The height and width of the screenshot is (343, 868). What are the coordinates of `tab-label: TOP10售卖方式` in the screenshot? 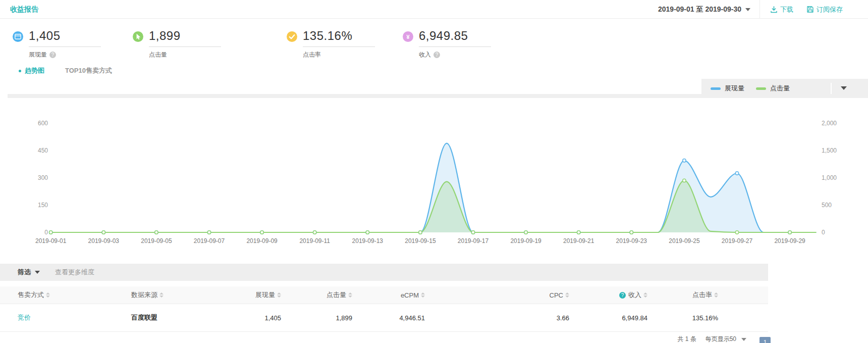 It's located at (89, 71).